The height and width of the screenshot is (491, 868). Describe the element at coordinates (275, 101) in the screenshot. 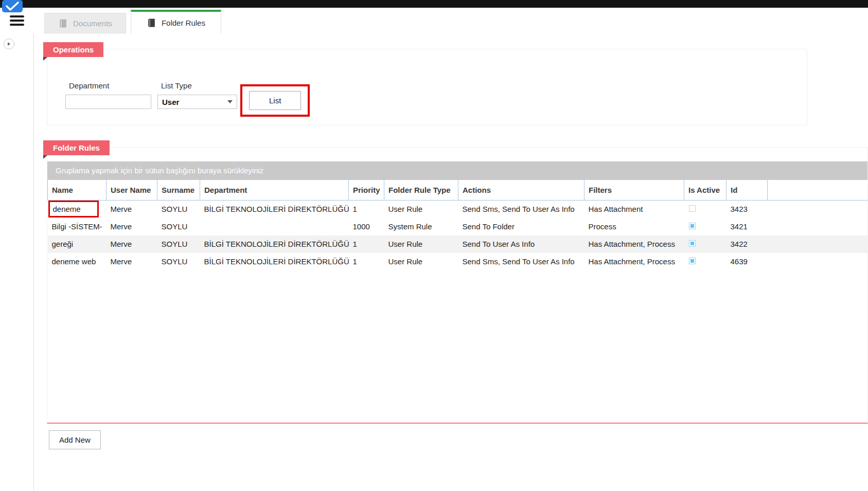

I see `annotation-box-list-button: List` at that location.